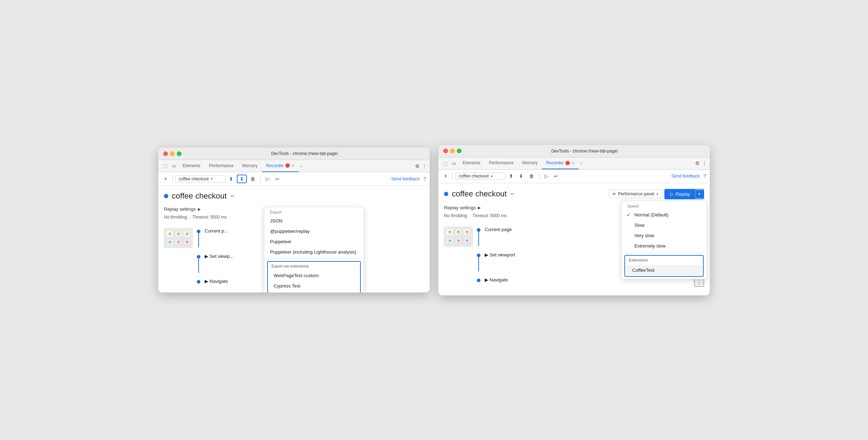  What do you see at coordinates (467, 241) in the screenshot?
I see `right-coffee-cup-6: ☕` at bounding box center [467, 241].